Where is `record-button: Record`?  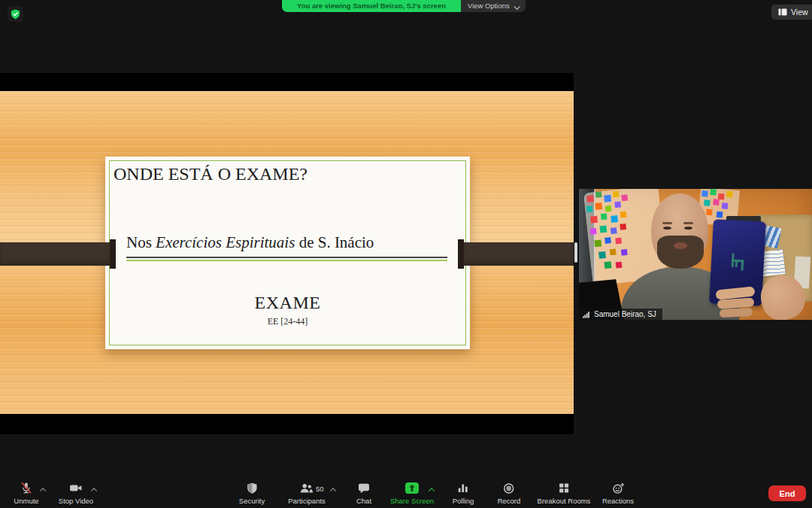 record-button: Record is located at coordinates (510, 494).